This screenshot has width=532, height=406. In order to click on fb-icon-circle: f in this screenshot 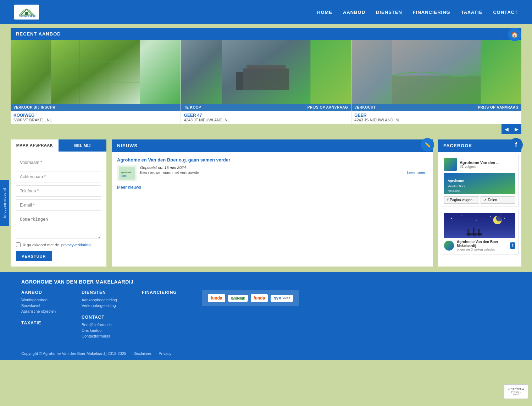, I will do `click(516, 145)`.